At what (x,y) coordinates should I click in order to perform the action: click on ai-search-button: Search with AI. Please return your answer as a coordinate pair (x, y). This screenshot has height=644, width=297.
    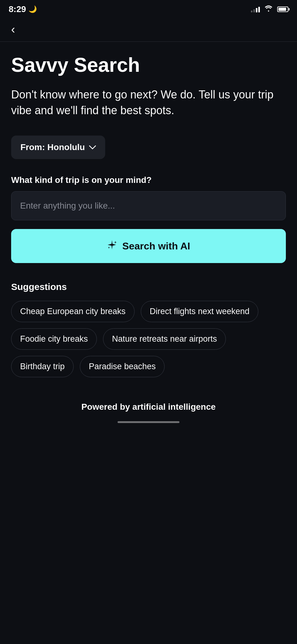
    Looking at the image, I should click on (148, 246).